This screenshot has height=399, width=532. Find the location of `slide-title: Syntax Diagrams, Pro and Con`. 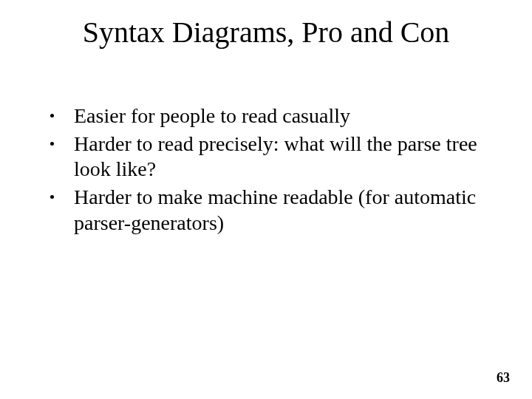

slide-title: Syntax Diagrams, Pro and Con is located at coordinates (266, 33).